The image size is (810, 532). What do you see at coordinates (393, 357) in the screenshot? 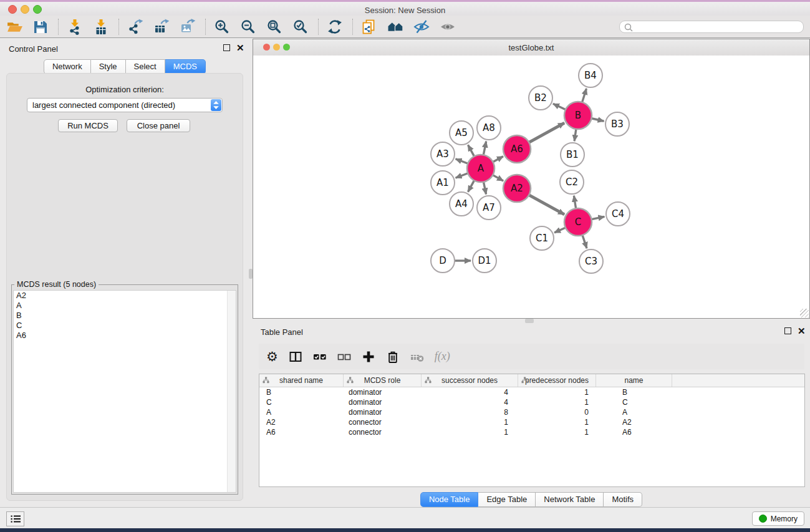
I see `delete-column-button` at bounding box center [393, 357].